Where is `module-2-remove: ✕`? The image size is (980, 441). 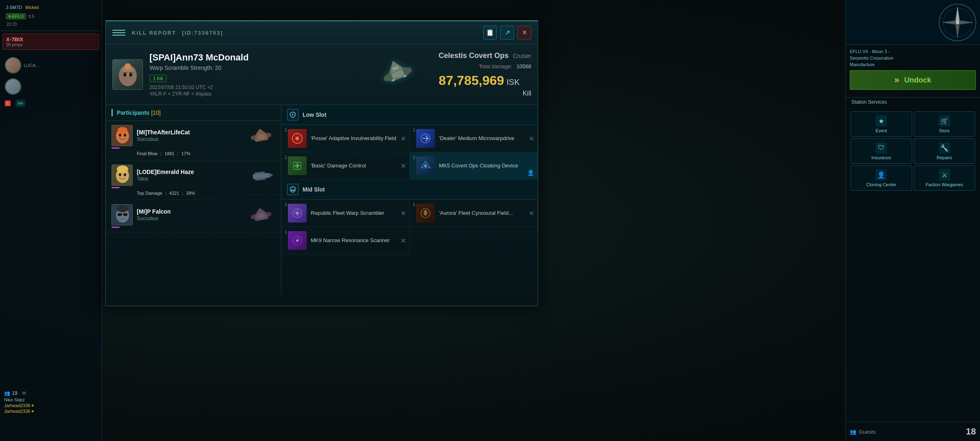
module-2-remove: ✕ is located at coordinates (403, 166).